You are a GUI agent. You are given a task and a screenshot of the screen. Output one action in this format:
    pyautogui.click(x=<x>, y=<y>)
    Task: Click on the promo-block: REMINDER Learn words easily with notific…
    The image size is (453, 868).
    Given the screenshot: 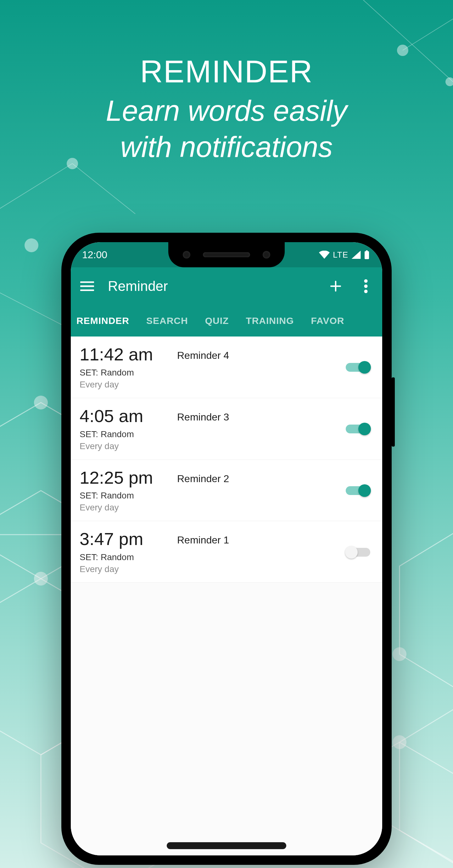 What is the action you would take?
    pyautogui.click(x=227, y=109)
    